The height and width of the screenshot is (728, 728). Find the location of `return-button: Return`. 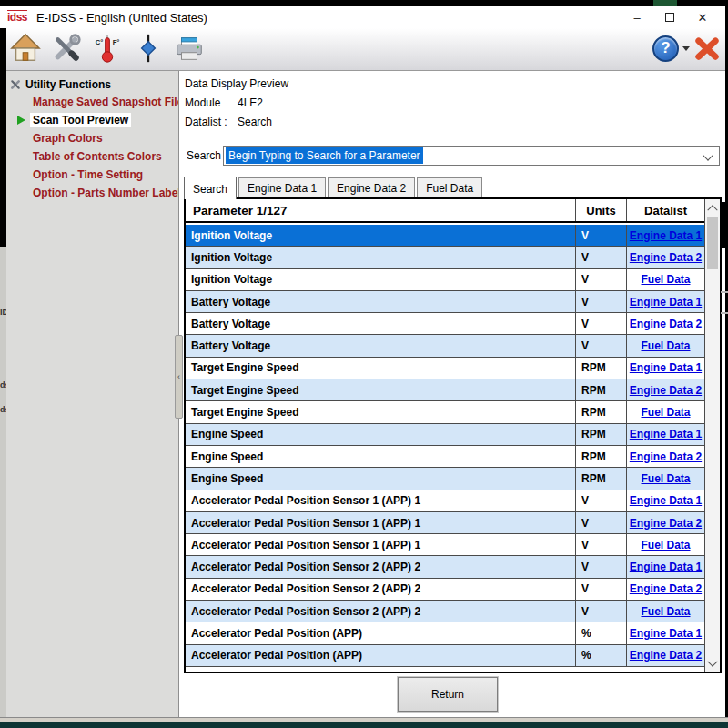

return-button: Return is located at coordinates (448, 694).